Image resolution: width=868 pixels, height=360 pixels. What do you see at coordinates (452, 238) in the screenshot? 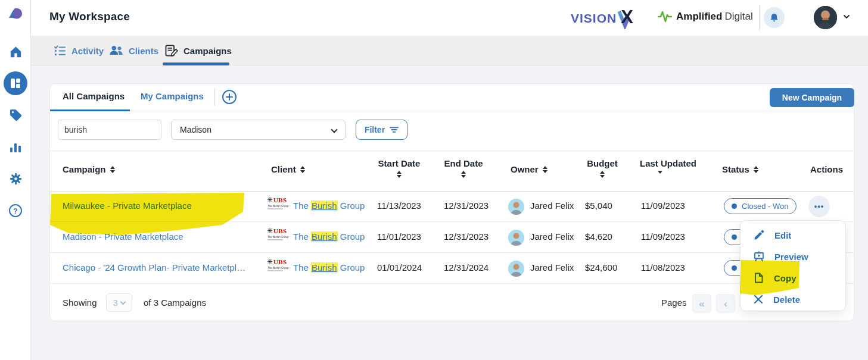
I see `table-row: Madison - Private Marketplace UBS The Bu…` at bounding box center [452, 238].